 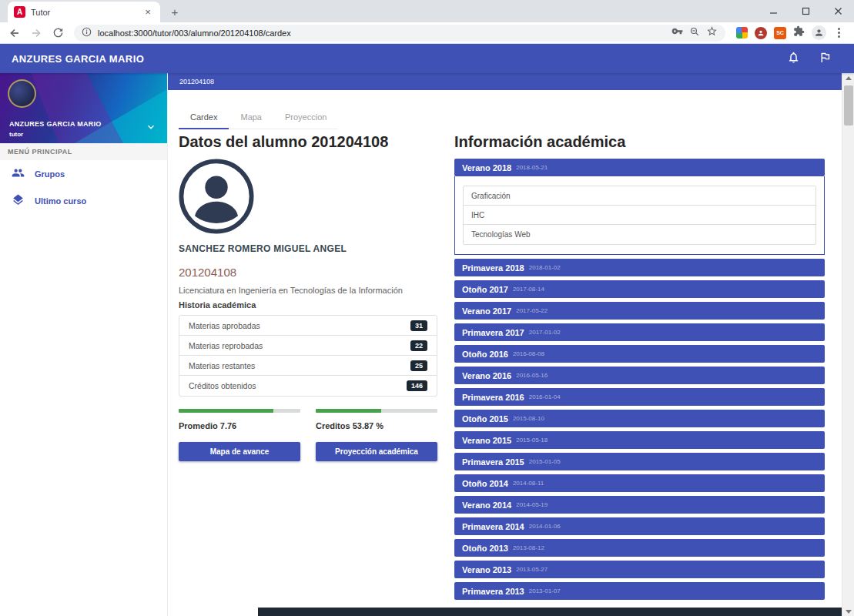 What do you see at coordinates (639, 168) in the screenshot?
I see `term-header: Verano 2018 2018-05-21` at bounding box center [639, 168].